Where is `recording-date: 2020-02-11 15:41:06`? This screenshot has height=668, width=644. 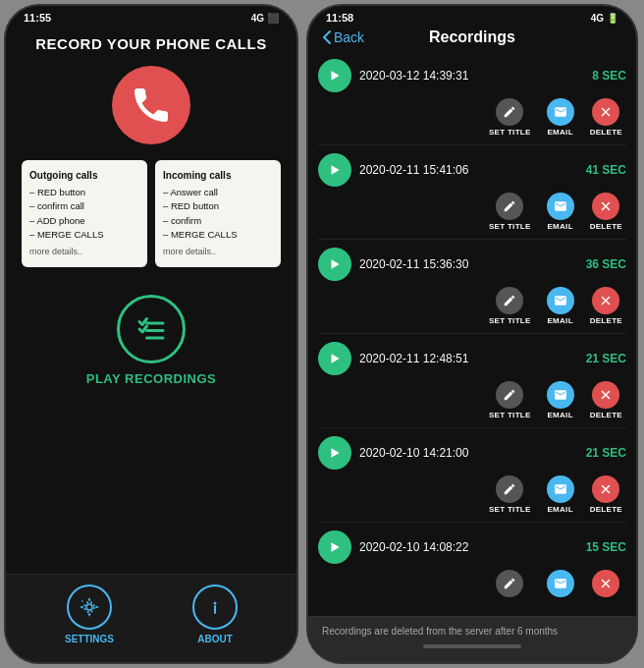
recording-date: 2020-02-11 15:41:06 is located at coordinates (473, 170).